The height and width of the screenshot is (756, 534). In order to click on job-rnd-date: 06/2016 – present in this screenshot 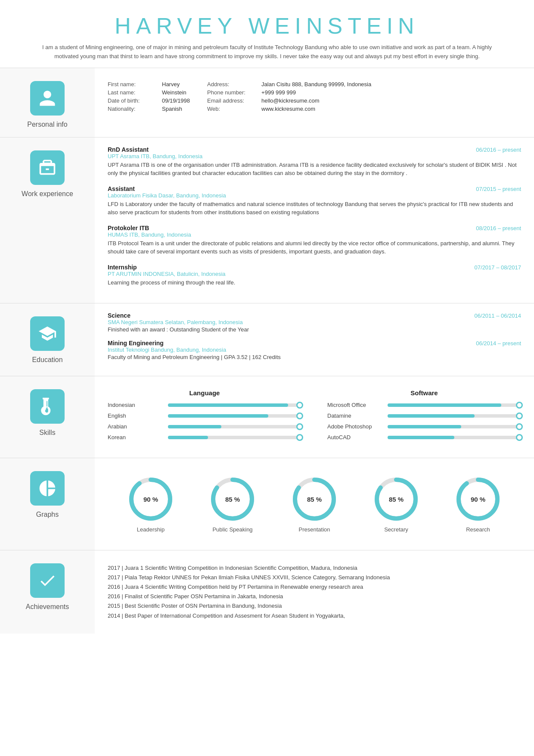, I will do `click(499, 150)`.